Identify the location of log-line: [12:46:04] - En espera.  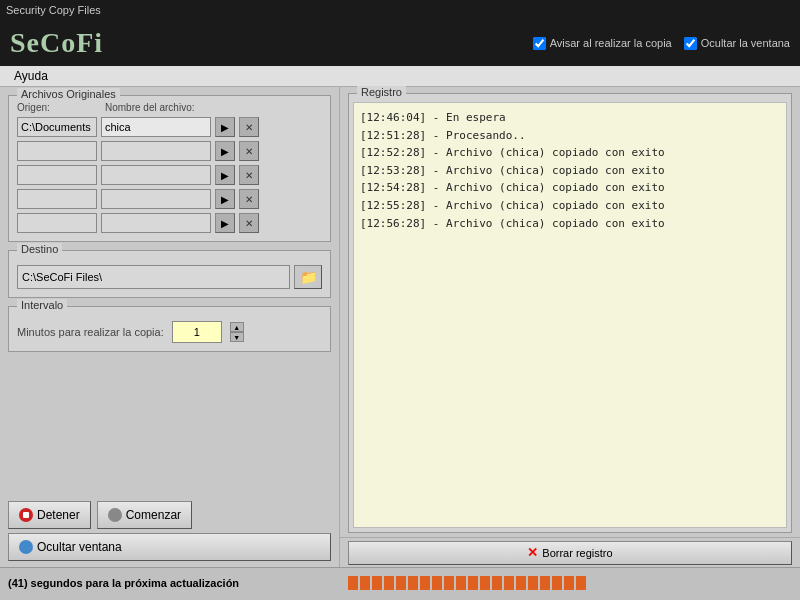
(570, 118).